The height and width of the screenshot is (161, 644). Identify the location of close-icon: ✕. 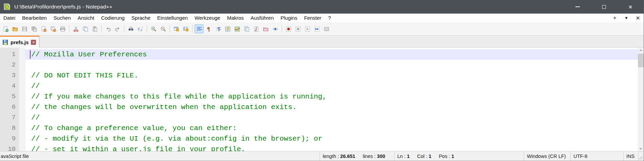
(630, 7).